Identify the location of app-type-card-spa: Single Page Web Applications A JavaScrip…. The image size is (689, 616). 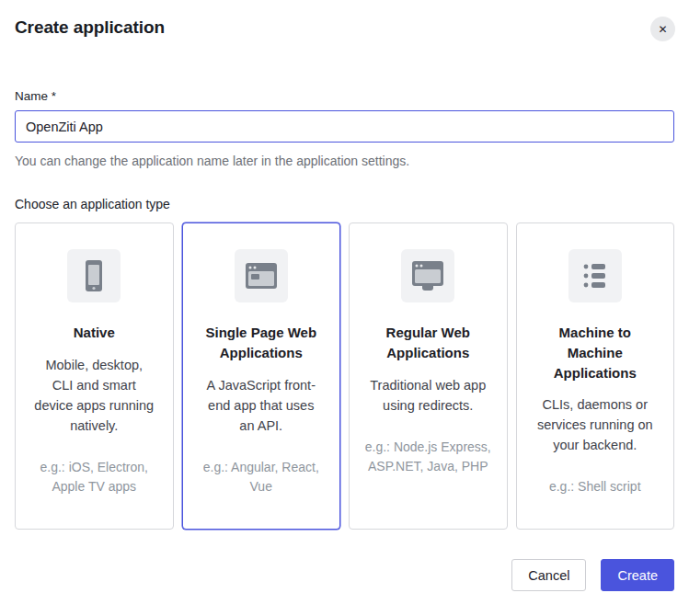
(261, 376).